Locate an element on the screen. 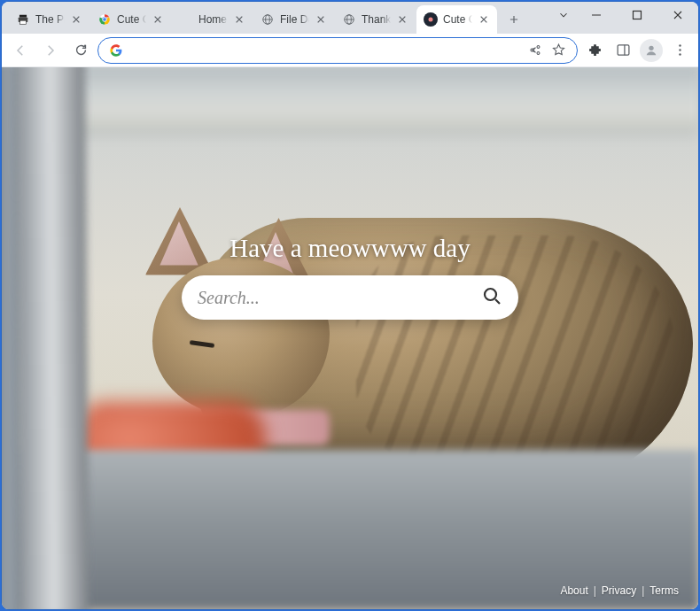  back-button is located at coordinates (20, 50).